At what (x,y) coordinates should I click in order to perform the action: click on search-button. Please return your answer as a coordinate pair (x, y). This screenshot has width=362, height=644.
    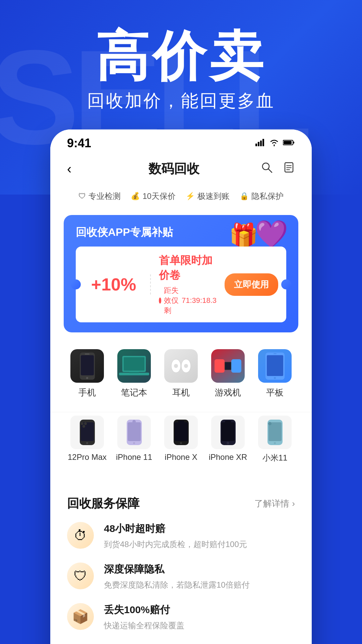
    Looking at the image, I should click on (267, 169).